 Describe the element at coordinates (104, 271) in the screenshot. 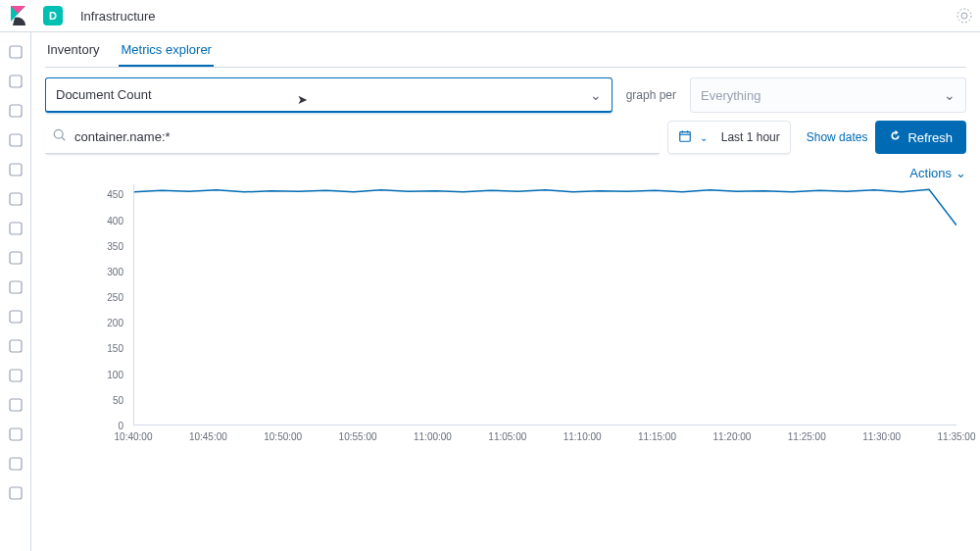

I see `y-axis-tick: 300` at that location.